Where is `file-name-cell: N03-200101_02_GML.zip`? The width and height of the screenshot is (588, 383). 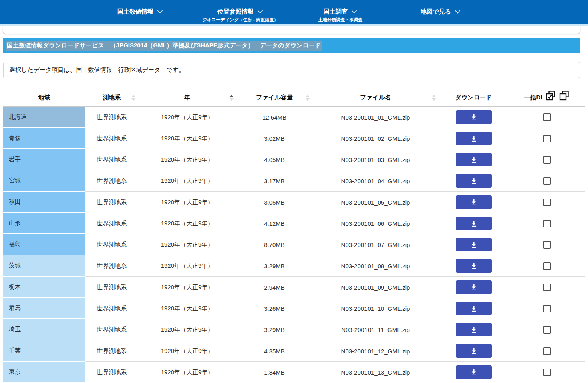 file-name-cell: N03-200101_02_GML.zip is located at coordinates (376, 139).